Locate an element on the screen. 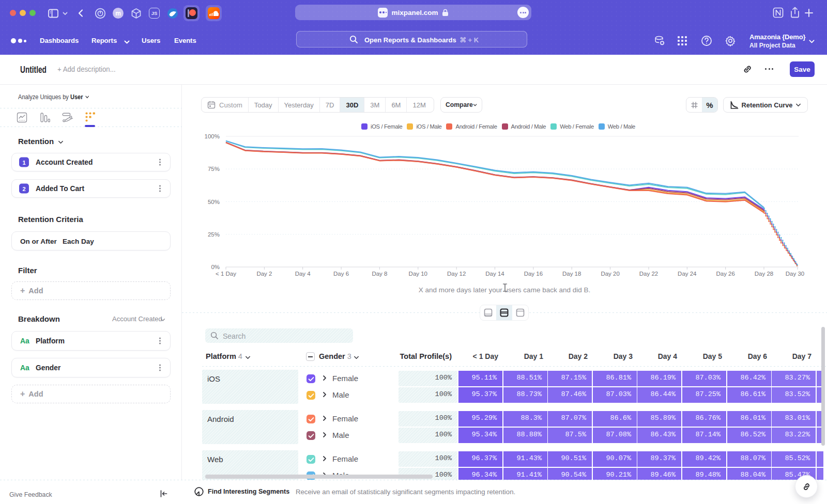  svg-text: Day 22 is located at coordinates (649, 274).